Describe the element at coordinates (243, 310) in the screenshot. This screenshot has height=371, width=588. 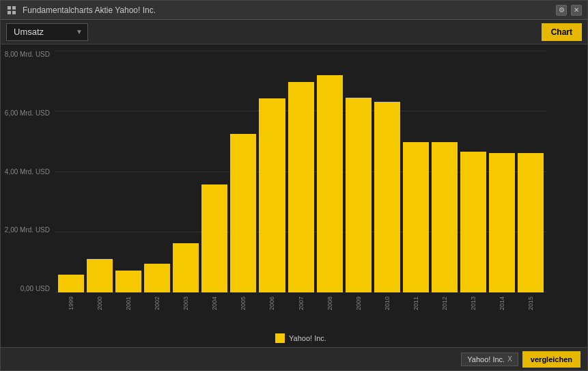
I see `x-label-wrapper: 2005` at that location.